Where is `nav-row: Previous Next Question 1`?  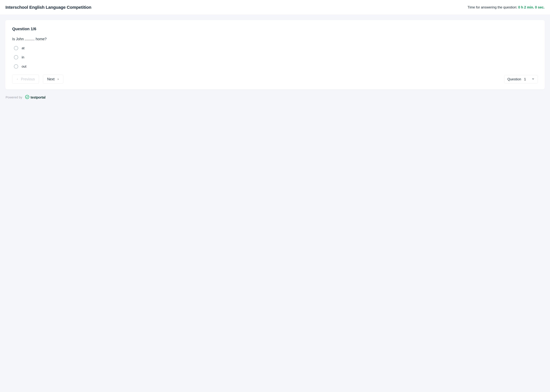
nav-row: Previous Next Question 1 is located at coordinates (275, 79).